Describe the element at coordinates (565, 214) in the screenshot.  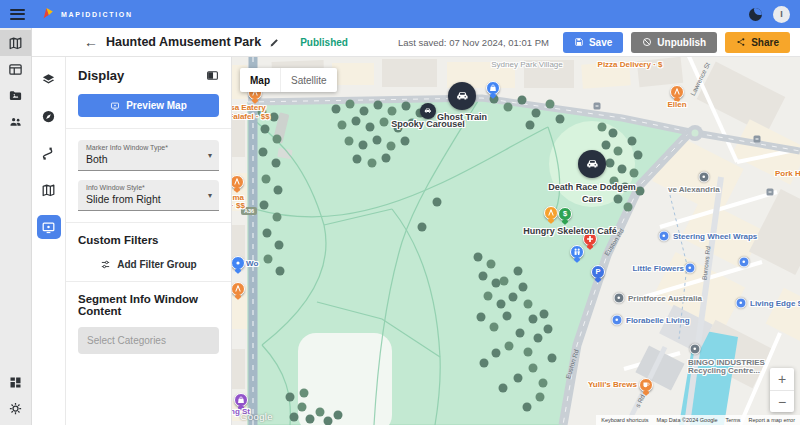
I see `dollar-icon: $` at that location.